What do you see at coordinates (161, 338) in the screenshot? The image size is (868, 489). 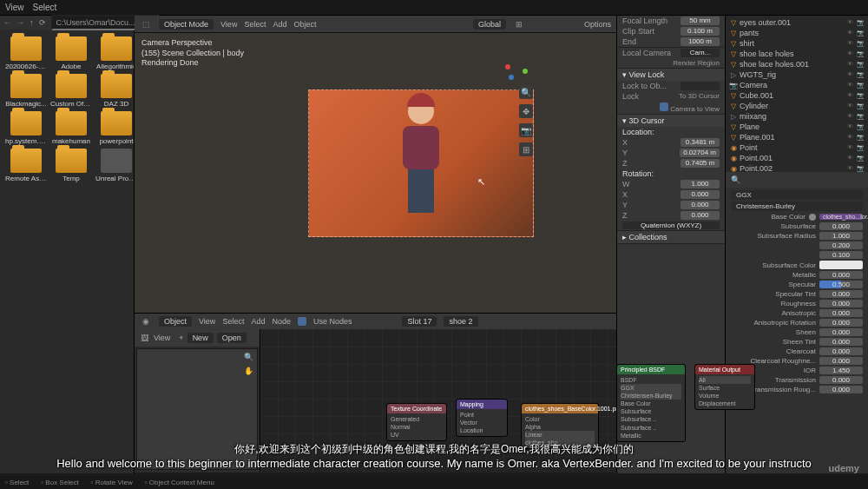 I see `pv-view: View` at bounding box center [161, 338].